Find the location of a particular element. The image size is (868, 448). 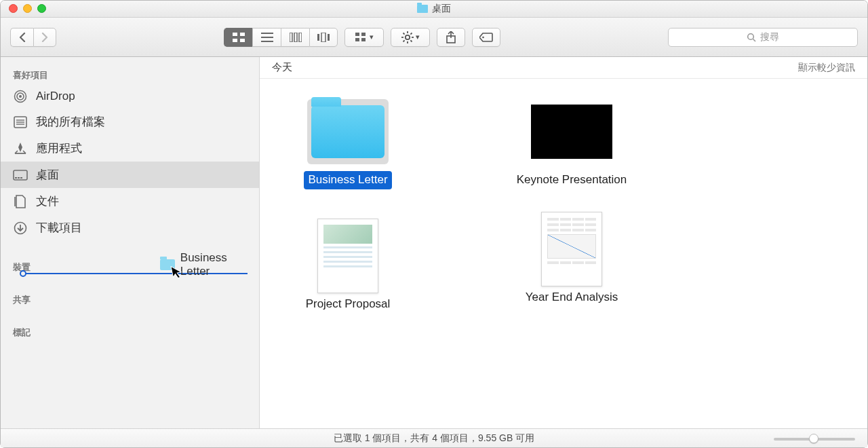

file-item-keynote: Keynote Presentation is located at coordinates (572, 144).